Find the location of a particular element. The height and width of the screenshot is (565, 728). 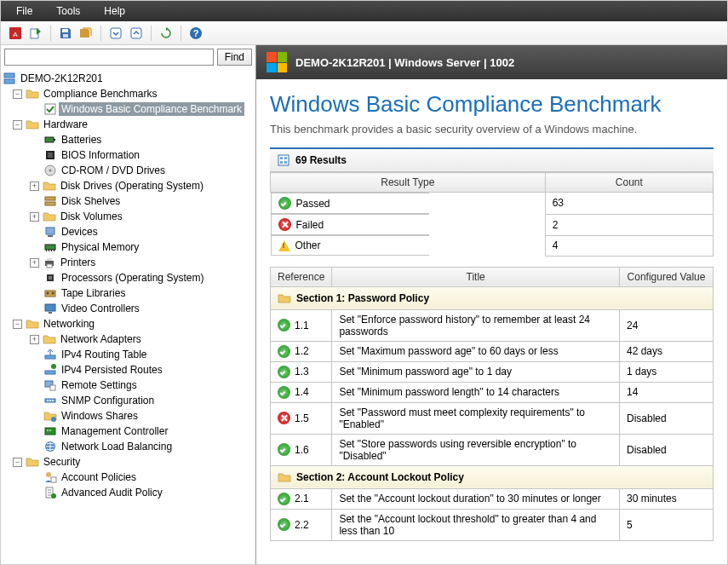

tree-shares: Windows Shares is located at coordinates (129, 416).